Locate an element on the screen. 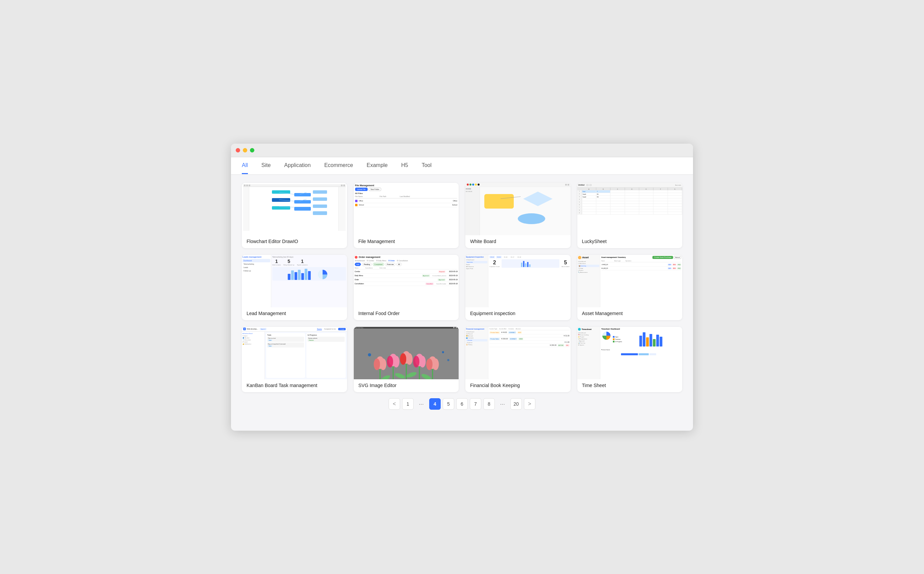 Image resolution: width=924 pixels, height=574 pixels. pagination-page-20: 20 is located at coordinates (516, 404).